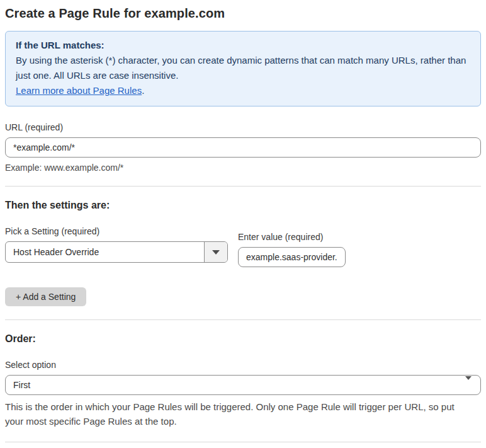 This screenshot has width=486, height=448. Describe the element at coordinates (21, 385) in the screenshot. I see `order-select-value: First` at that location.